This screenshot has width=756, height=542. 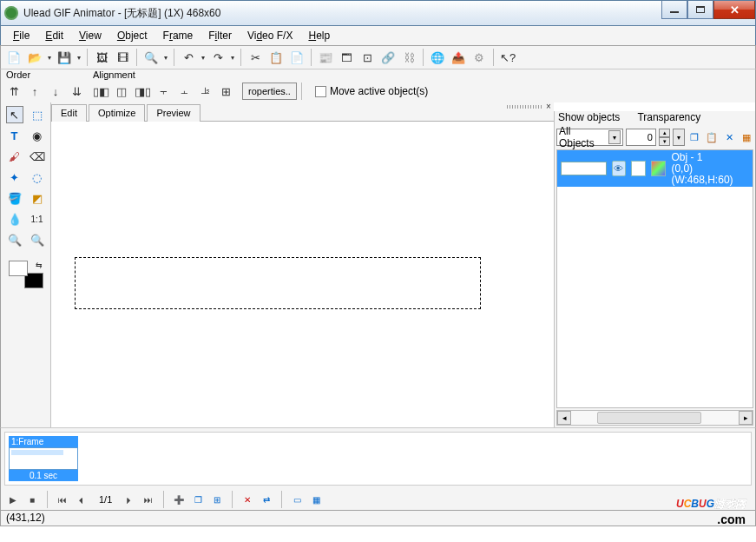 What do you see at coordinates (654, 169) in the screenshot?
I see `object-list-item: 👁 Obj - 1 (0,0)(W:468,H:60)` at bounding box center [654, 169].